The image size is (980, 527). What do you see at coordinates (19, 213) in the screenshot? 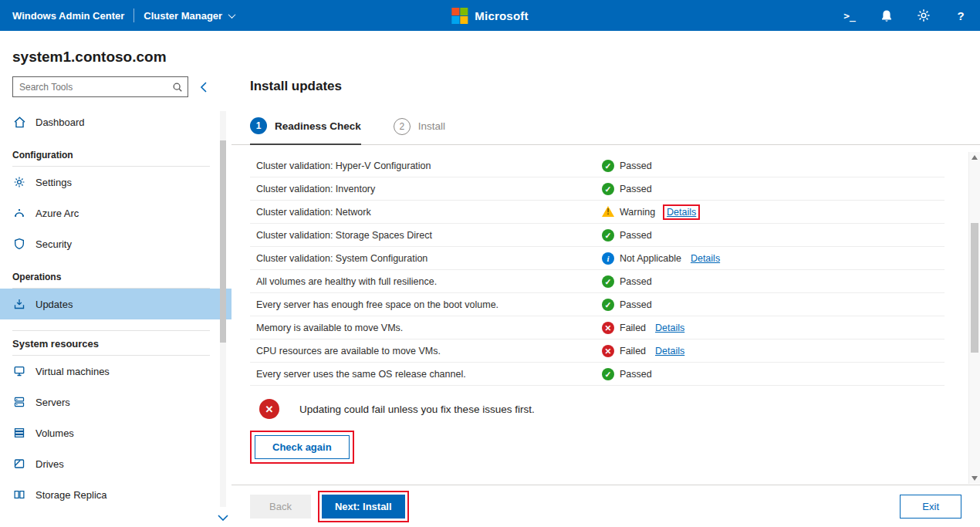
I see `azure-arc-icon` at bounding box center [19, 213].